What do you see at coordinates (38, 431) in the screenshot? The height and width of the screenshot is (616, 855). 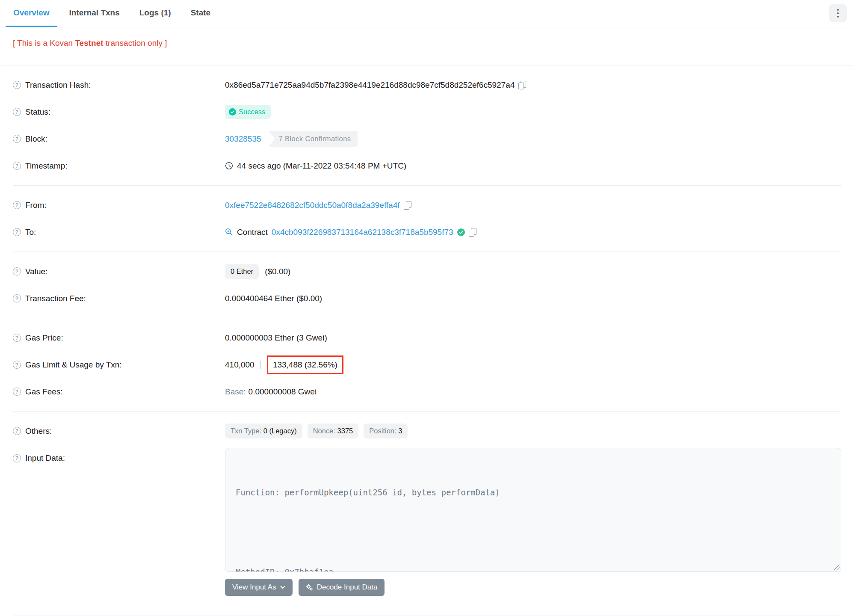 I see `others-label: Others:` at bounding box center [38, 431].